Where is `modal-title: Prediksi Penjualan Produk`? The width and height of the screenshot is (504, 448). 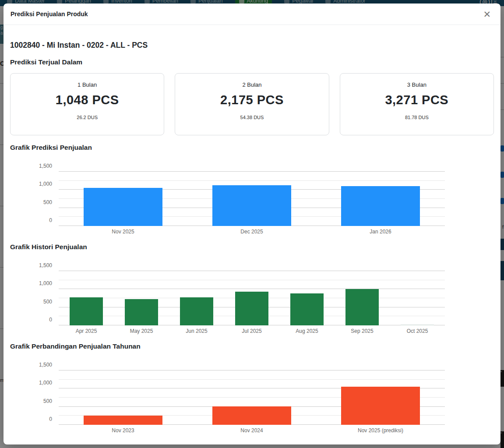
modal-title: Prediksi Penjualan Produk is located at coordinates (49, 14).